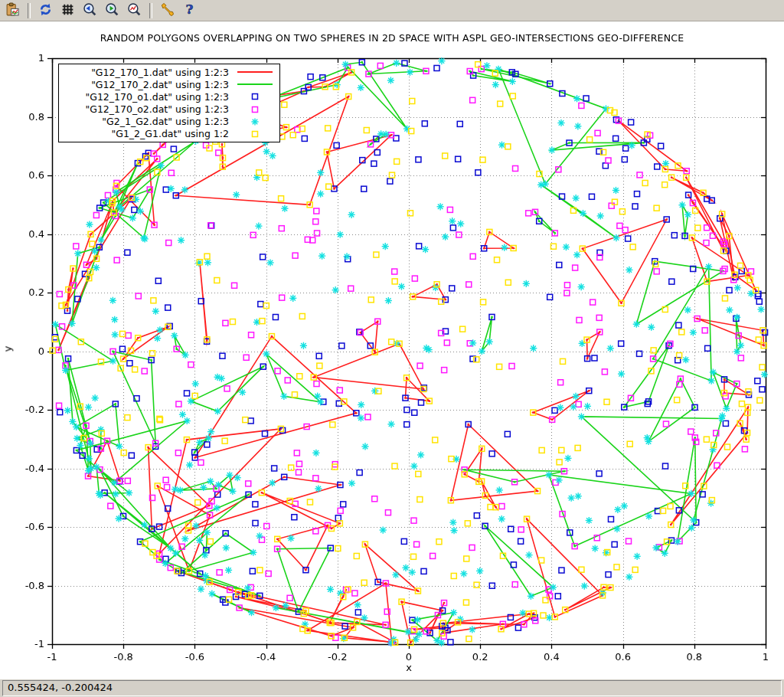  Describe the element at coordinates (12, 11) in the screenshot. I see `copy-to-clipboard-button` at that location.